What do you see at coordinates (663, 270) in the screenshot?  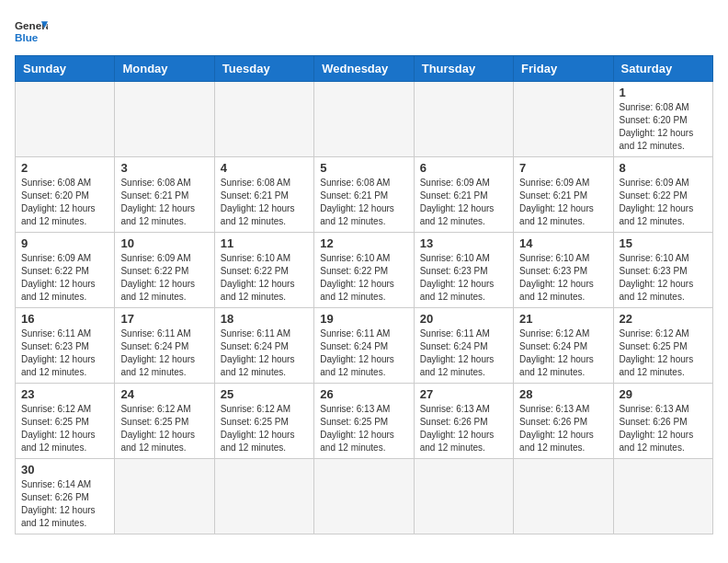 I see `calendar-cell: 15Sunrise: 6:10 AM Sunset: 6:23 PM Dayli…` at bounding box center [663, 270].